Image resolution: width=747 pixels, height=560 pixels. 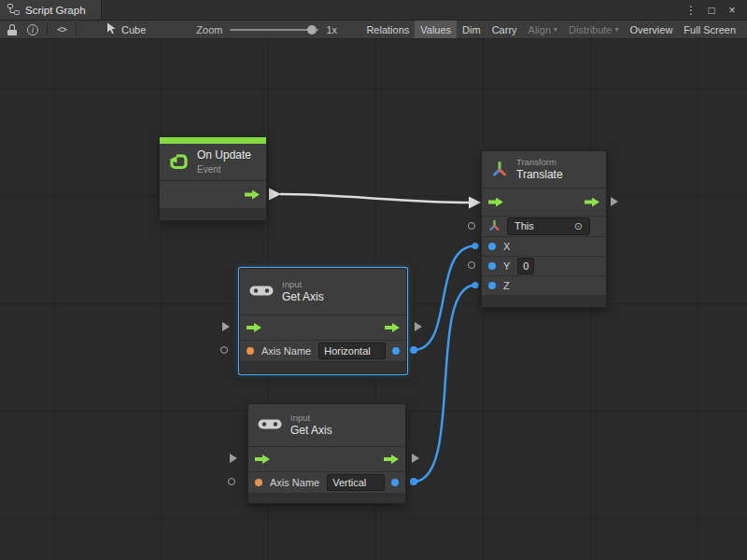 What do you see at coordinates (331, 30) in the screenshot?
I see `zoom-value: 1x` at bounding box center [331, 30].